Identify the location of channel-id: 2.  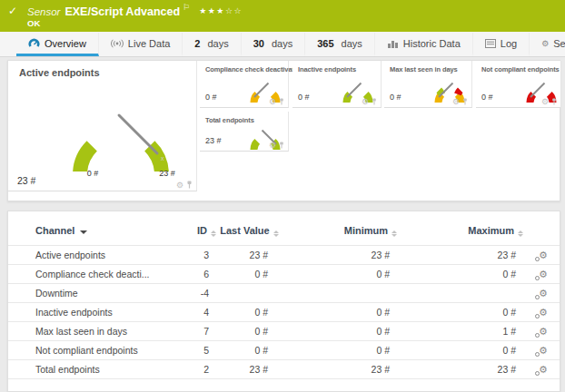
(206, 369).